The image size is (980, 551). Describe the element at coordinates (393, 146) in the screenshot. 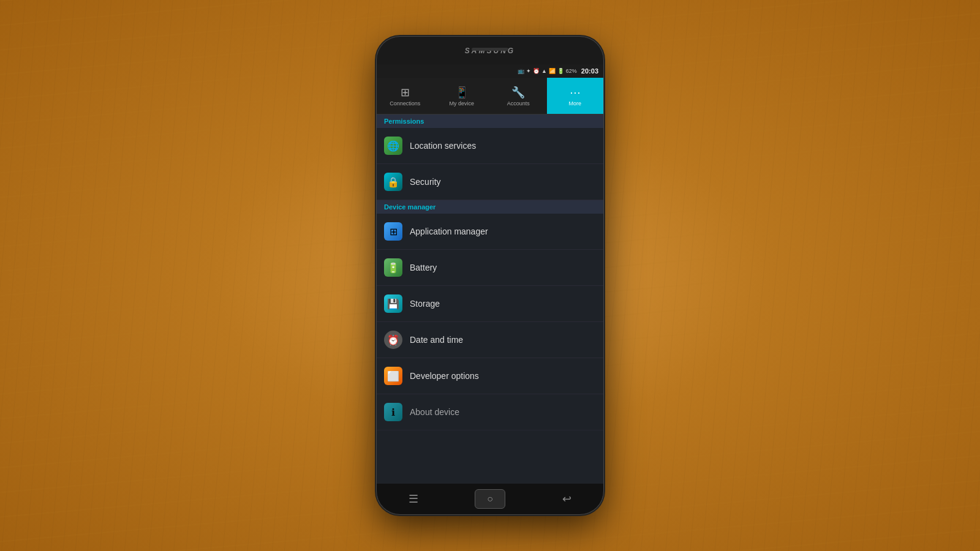

I see `location-services-icon: 🌐` at that location.